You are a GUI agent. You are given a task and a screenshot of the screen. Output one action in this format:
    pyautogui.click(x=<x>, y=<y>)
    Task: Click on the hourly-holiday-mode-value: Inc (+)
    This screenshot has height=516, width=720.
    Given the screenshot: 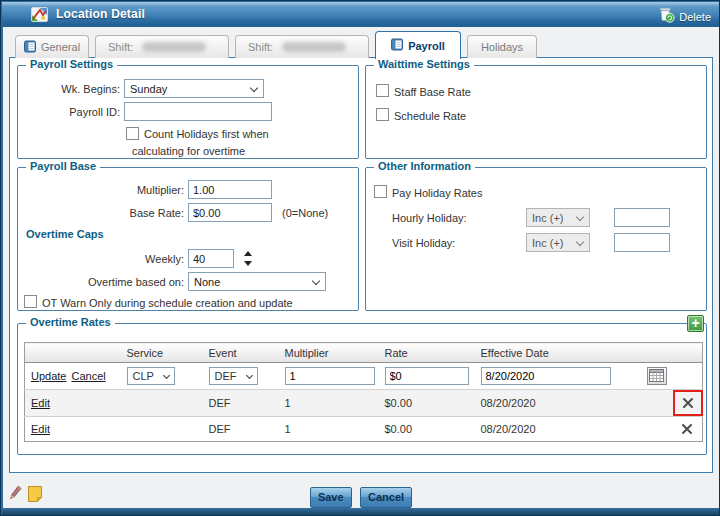 What is the action you would take?
    pyautogui.click(x=548, y=218)
    